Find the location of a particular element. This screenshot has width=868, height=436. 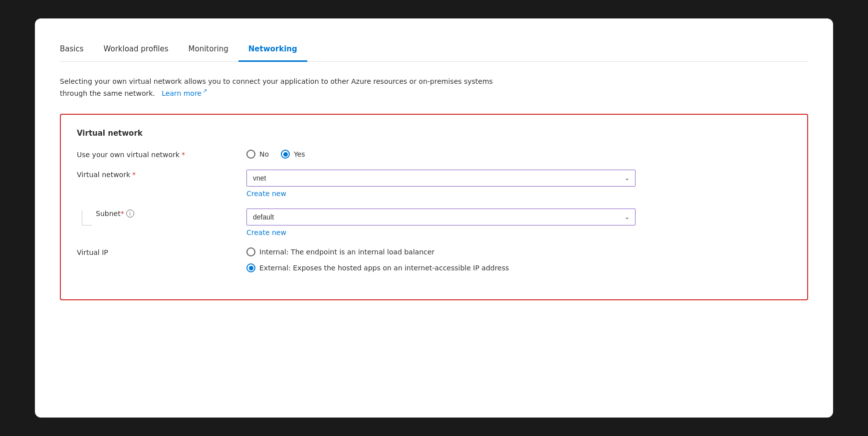

create-new-subnet-link: Create new is located at coordinates (519, 232).